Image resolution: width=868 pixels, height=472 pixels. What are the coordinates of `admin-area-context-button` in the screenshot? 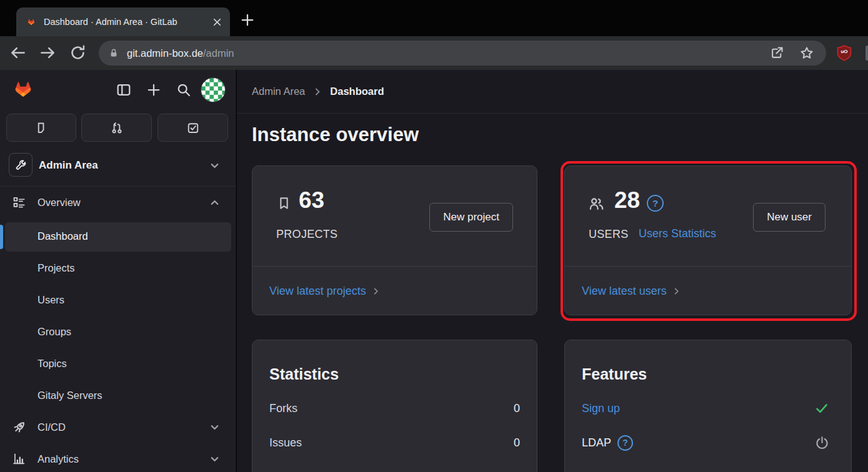 It's located at (21, 165).